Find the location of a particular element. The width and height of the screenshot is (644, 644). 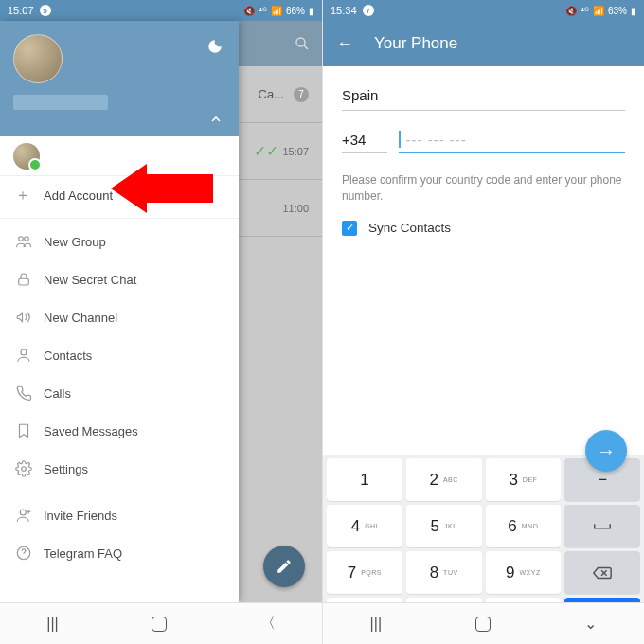

phone-number-field: --- --- --- is located at coordinates (511, 140).